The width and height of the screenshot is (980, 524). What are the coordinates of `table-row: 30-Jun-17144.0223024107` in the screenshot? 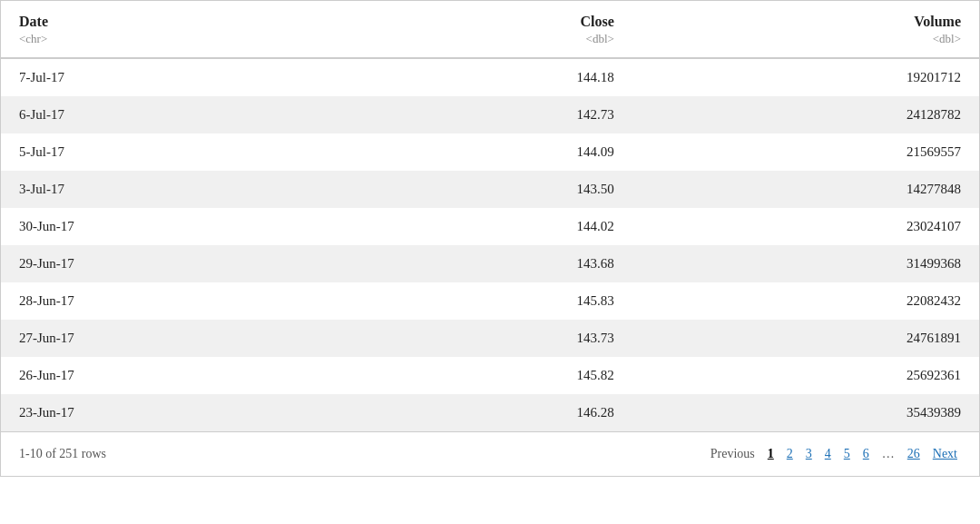 It's located at (490, 227).